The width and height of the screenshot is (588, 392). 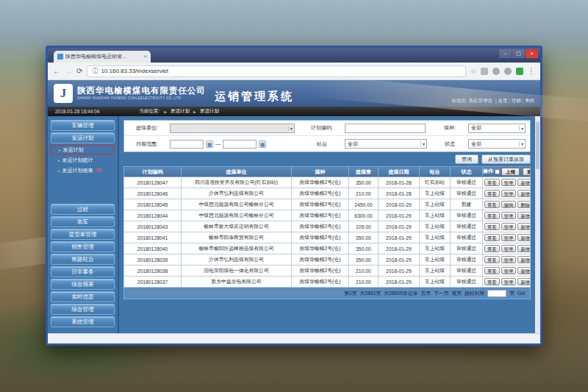 What do you see at coordinates (497, 144) in the screenshot?
I see `status-select: 全部 ▾` at bounding box center [497, 144].